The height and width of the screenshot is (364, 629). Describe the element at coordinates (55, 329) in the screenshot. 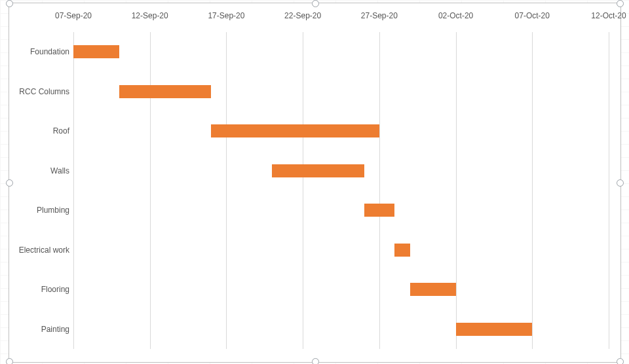

I see `category-label: Painting` at that location.